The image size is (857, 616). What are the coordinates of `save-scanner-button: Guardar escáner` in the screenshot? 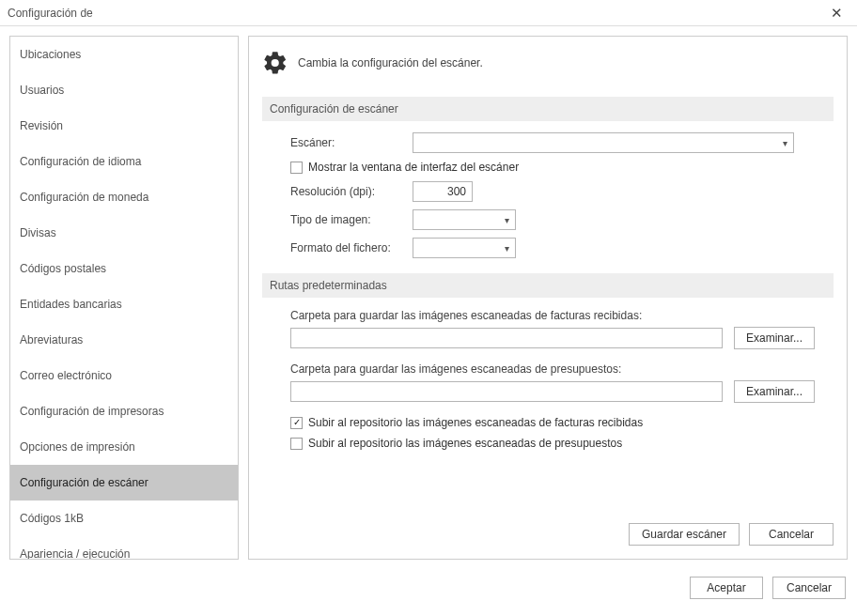 It's located at (684, 534).